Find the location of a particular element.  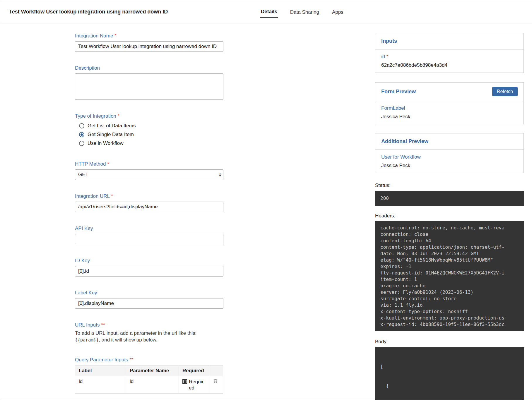

label-key-label: Label Key is located at coordinates (149, 293).